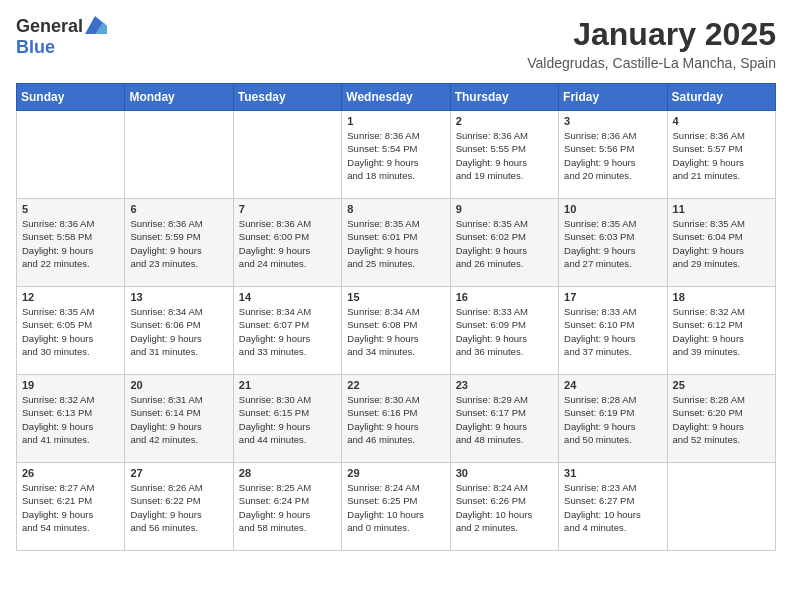  Describe the element at coordinates (504, 297) in the screenshot. I see `day-number: 16` at that location.